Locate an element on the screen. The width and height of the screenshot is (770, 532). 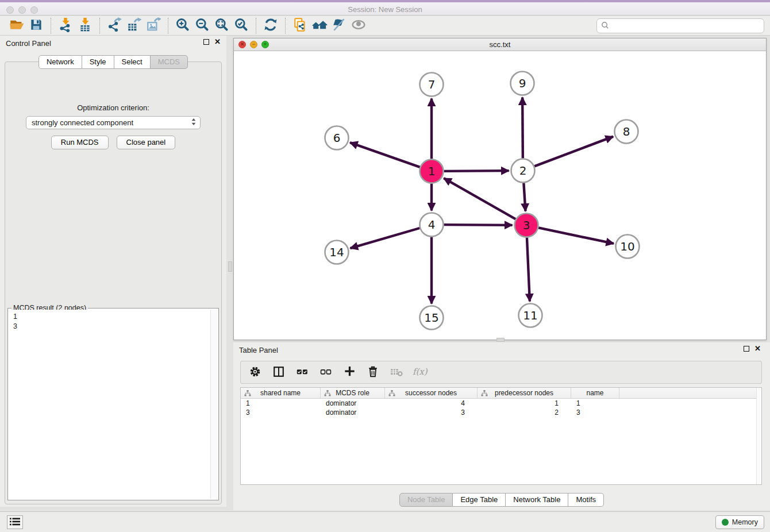
birdseye-view-button is located at coordinates (359, 26).